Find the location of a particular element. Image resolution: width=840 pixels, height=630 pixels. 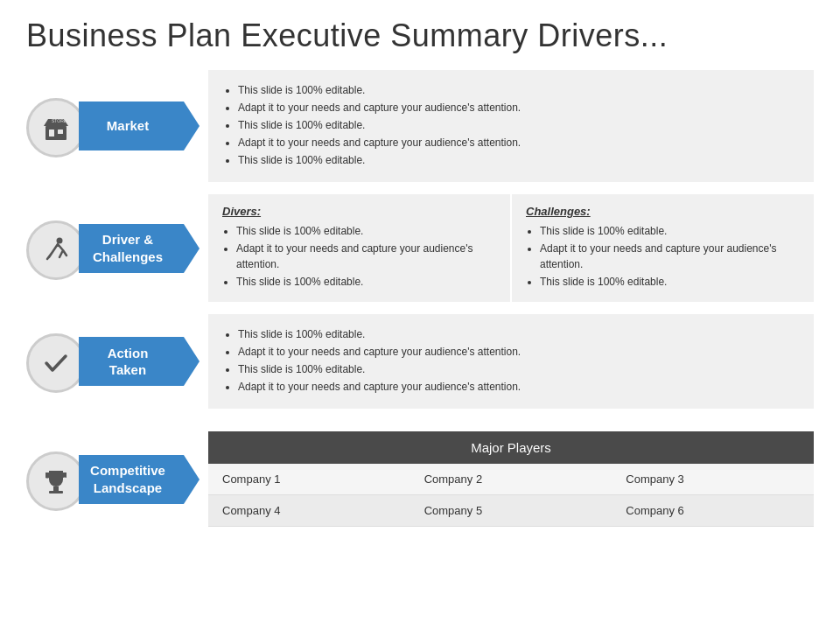

table-cell-1-2: Company 2 is located at coordinates (511, 480).